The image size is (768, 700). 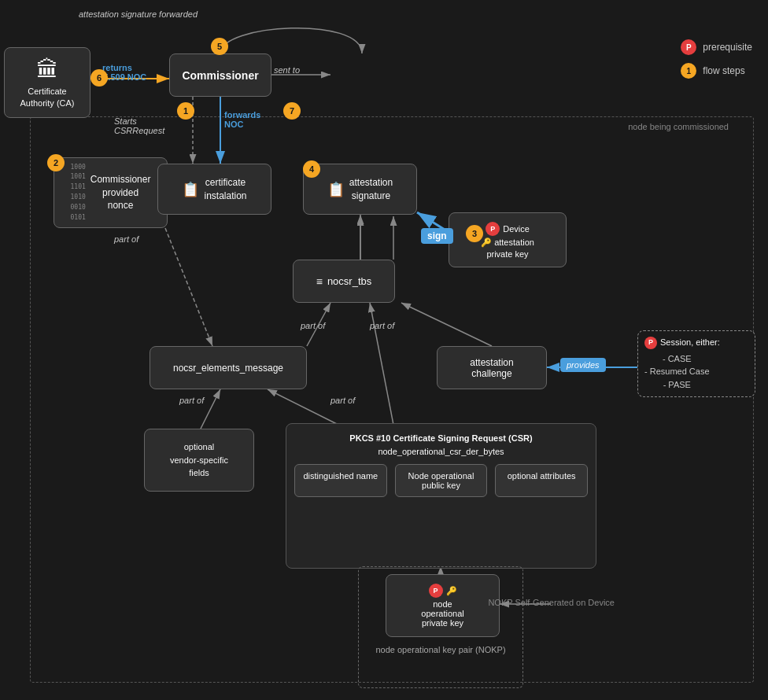 What do you see at coordinates (382, 326) in the screenshot?
I see `part-of-3-label: part of` at bounding box center [382, 326].